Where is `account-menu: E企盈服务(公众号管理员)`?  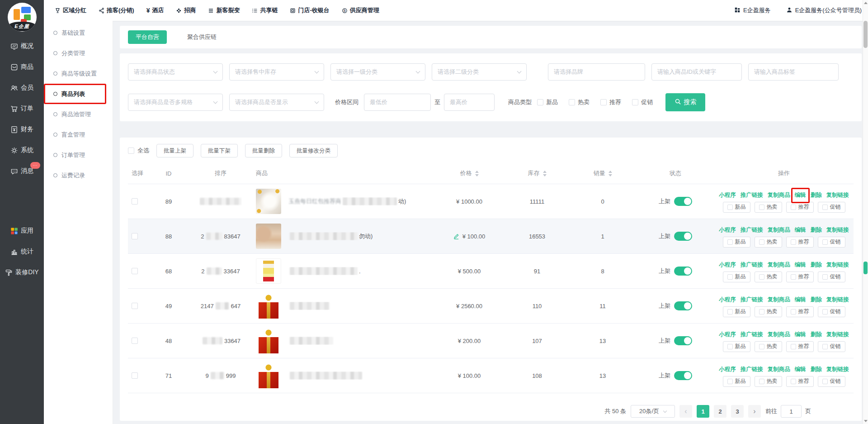
account-menu: E企盈服务(公众号管理员) is located at coordinates (824, 10).